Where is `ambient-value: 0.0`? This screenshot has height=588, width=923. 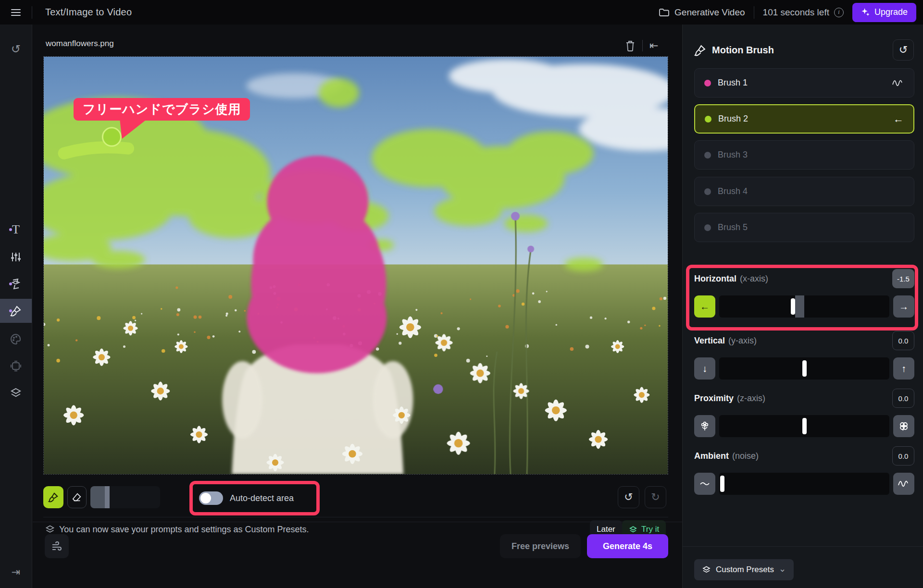
ambient-value: 0.0 is located at coordinates (903, 456).